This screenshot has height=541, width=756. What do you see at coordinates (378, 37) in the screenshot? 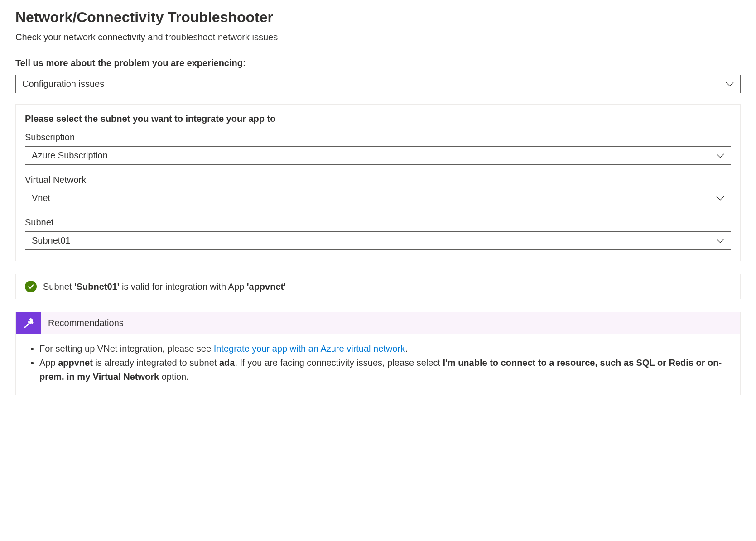
I see `page-subtitle: Check your network connectivity and trou…` at bounding box center [378, 37].